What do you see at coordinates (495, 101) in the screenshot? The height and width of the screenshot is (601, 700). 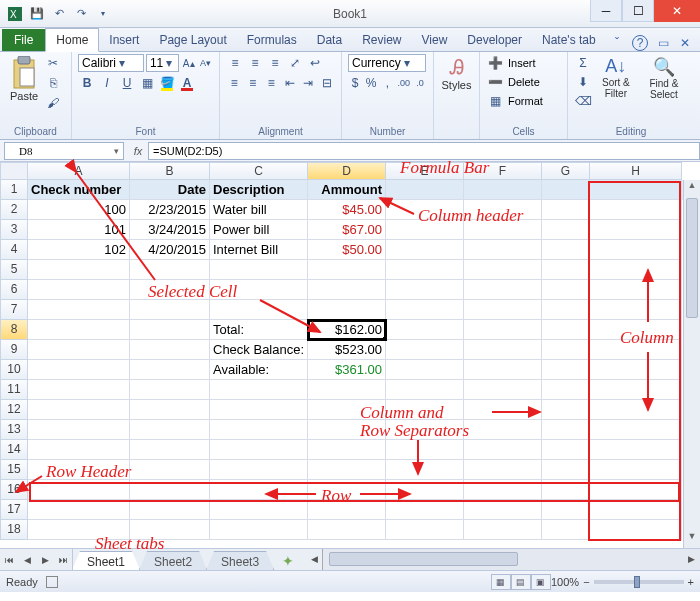 I see `format-cells-icon: ▦` at bounding box center [495, 101].